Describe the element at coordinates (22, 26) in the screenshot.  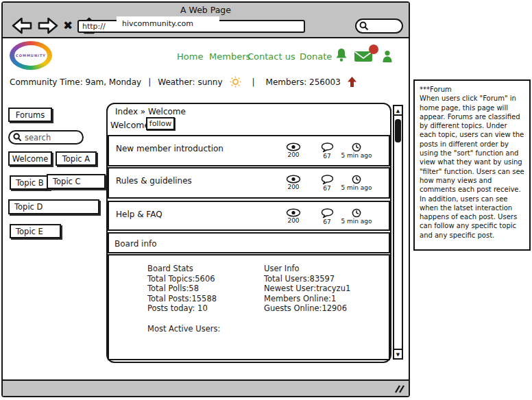
I see `back-arrow-icon` at that location.